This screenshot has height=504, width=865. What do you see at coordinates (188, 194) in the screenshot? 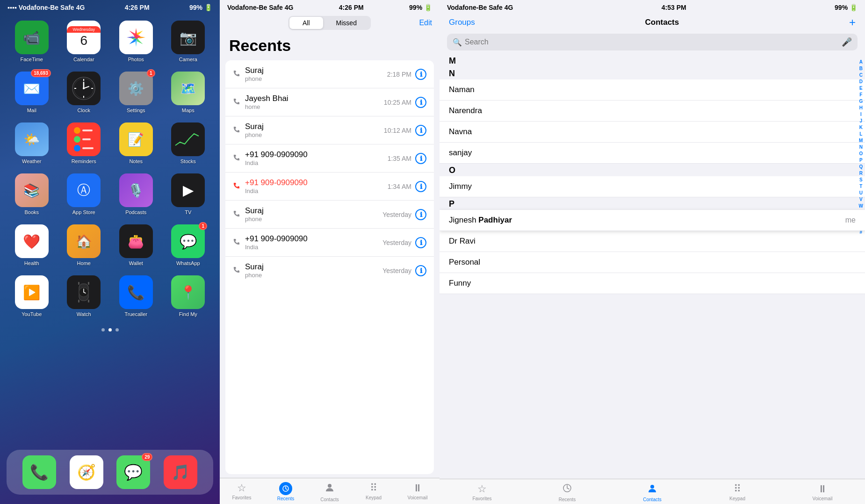
I see `app-tv: ▶ TV` at bounding box center [188, 194].